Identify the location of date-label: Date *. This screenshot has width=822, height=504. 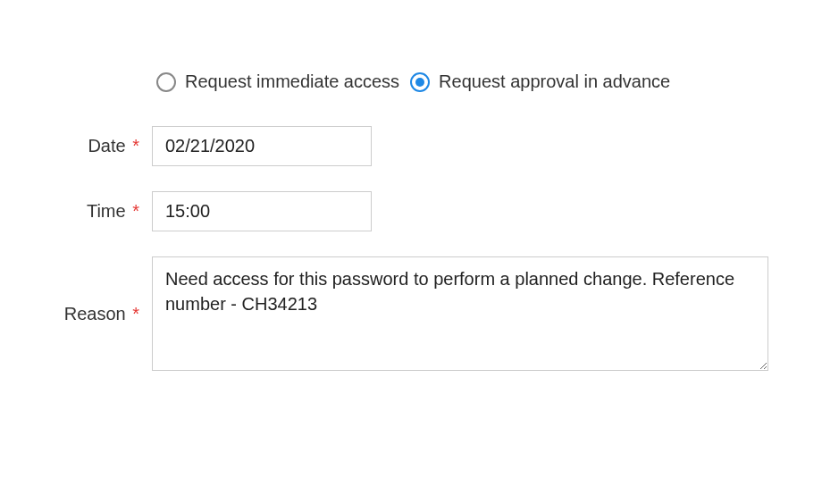
(94, 147).